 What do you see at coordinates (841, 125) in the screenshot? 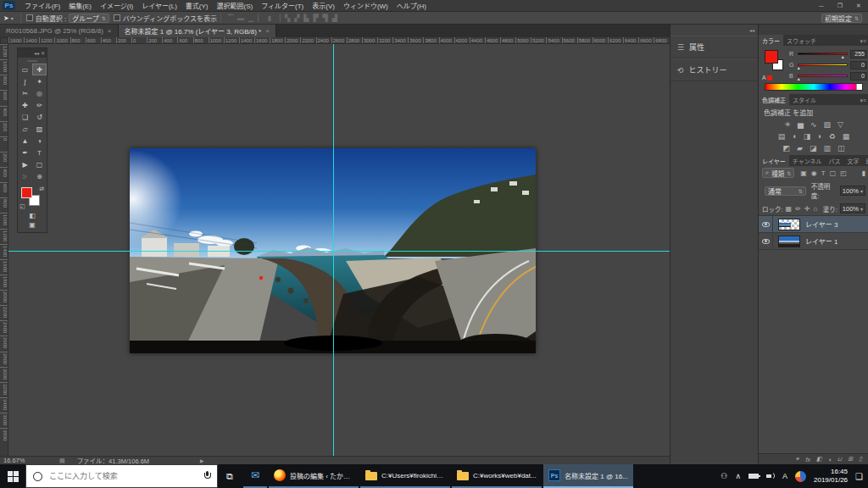
I see `vibrance-icon: ▽` at bounding box center [841, 125].